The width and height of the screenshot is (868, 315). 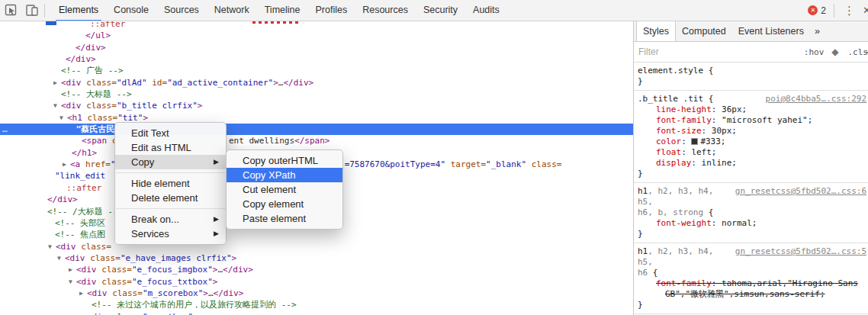 I want to click on css-property: font-family: tahoma,arial,"Hiragino Sans, so click(x=752, y=284).